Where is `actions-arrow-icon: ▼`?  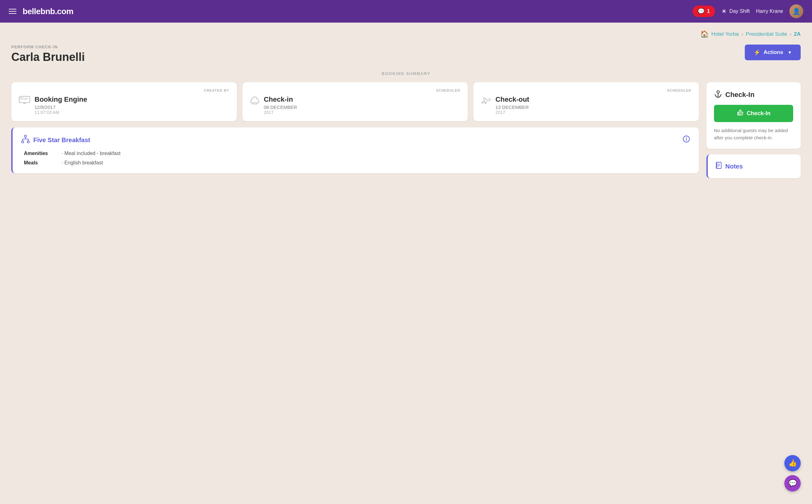
actions-arrow-icon: ▼ is located at coordinates (790, 53).